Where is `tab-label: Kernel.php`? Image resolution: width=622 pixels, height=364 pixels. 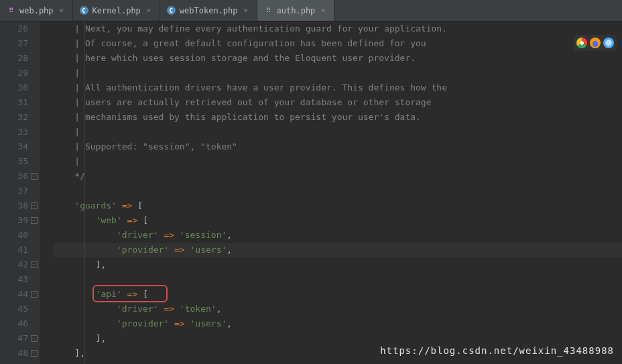 tab-label: Kernel.php is located at coordinates (117, 11).